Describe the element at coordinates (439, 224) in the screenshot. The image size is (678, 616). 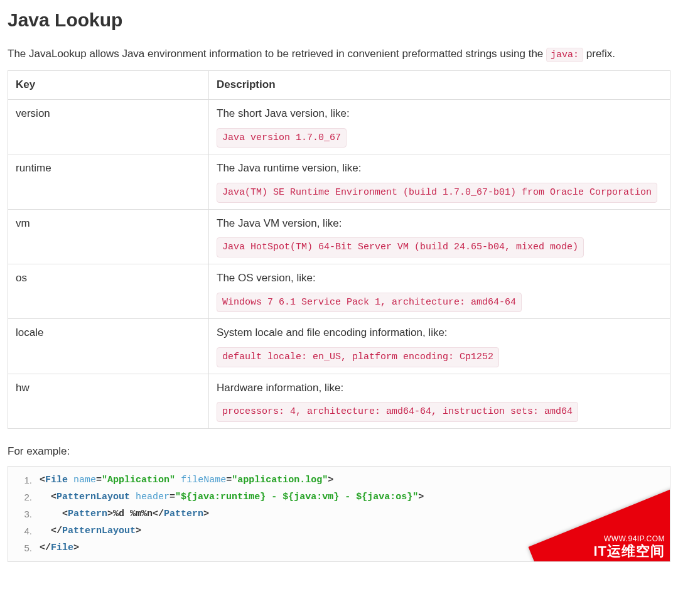
I see `cell-desc-text: The Java VM version, like:` at that location.